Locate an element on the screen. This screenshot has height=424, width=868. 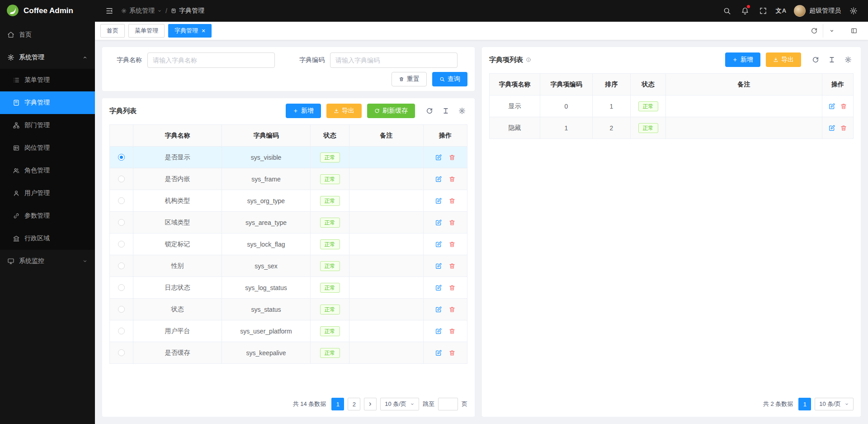
settings-gear-icon is located at coordinates (854, 11).